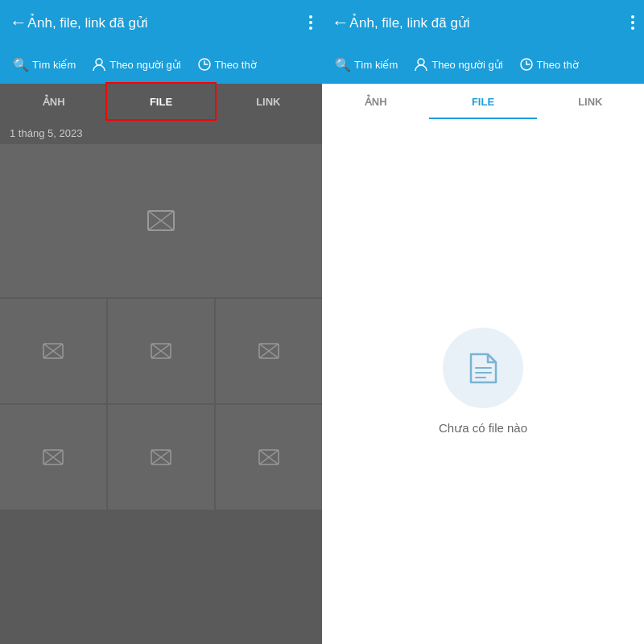 Image resolution: width=644 pixels, height=644 pixels. What do you see at coordinates (161, 101) in the screenshot?
I see `left-tabs: ẢNH FILE LINK` at bounding box center [161, 101].